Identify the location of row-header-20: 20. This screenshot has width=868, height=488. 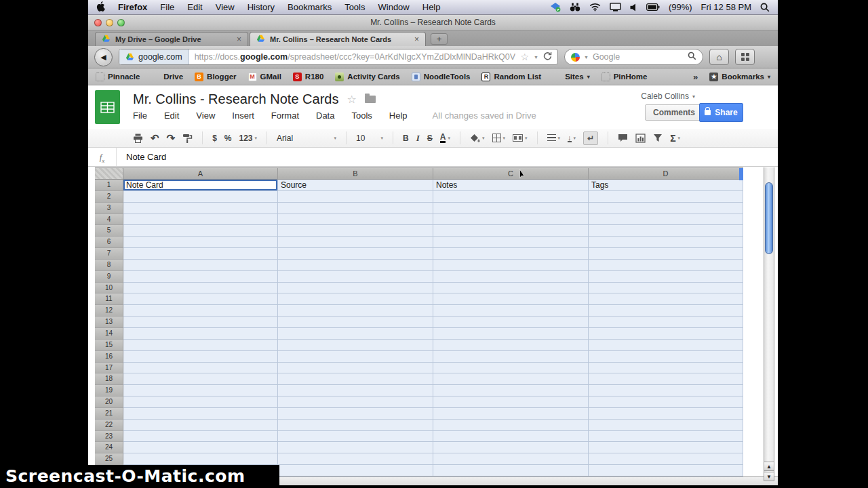
(109, 403).